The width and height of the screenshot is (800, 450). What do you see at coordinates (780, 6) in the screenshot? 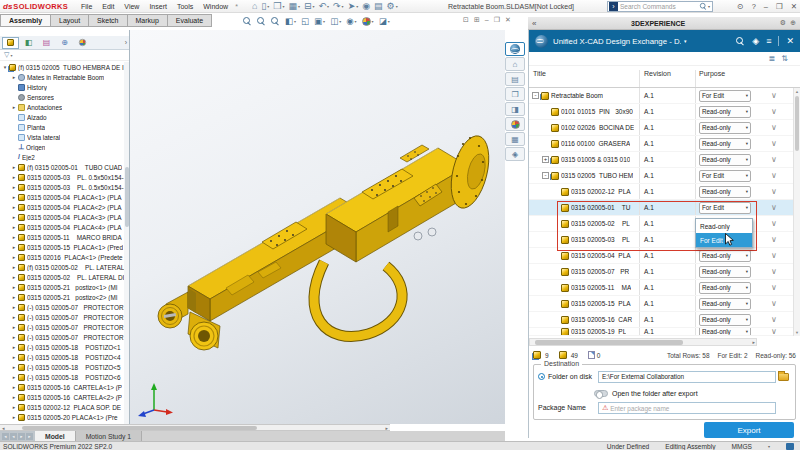
I see `restore-icon: ❐` at bounding box center [780, 6].